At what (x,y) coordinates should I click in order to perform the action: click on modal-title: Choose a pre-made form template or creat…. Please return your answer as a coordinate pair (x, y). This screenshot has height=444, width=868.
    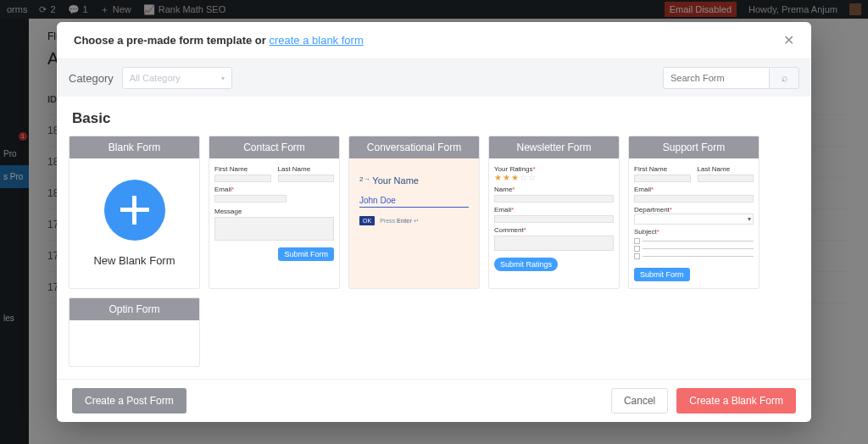
    Looking at the image, I should click on (219, 41).